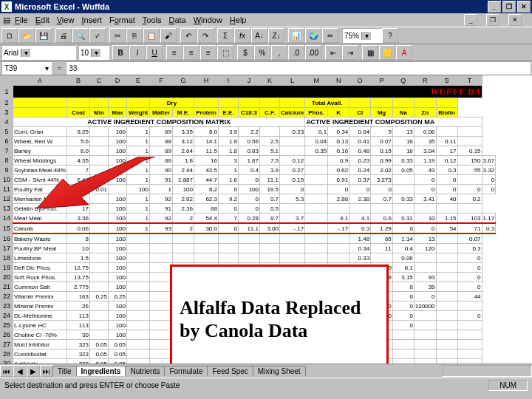  What do you see at coordinates (494, 7) in the screenshot?
I see `minimize-button: _` at bounding box center [494, 7].